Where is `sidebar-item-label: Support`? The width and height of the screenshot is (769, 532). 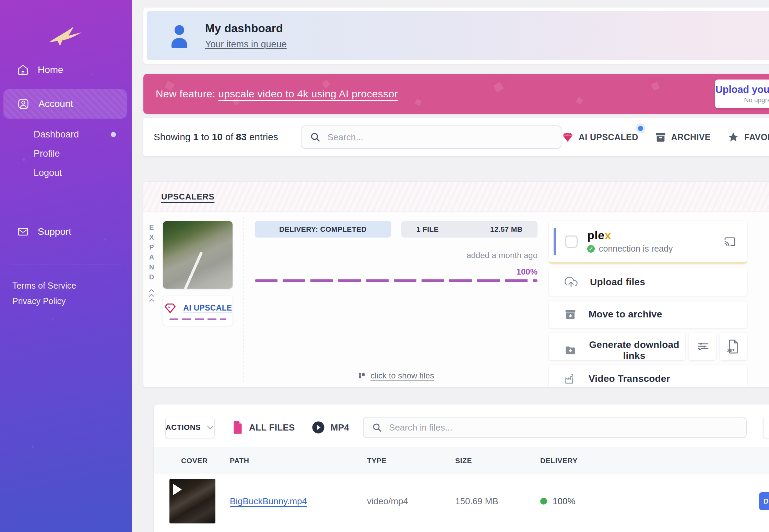 sidebar-item-label: Support is located at coordinates (55, 232).